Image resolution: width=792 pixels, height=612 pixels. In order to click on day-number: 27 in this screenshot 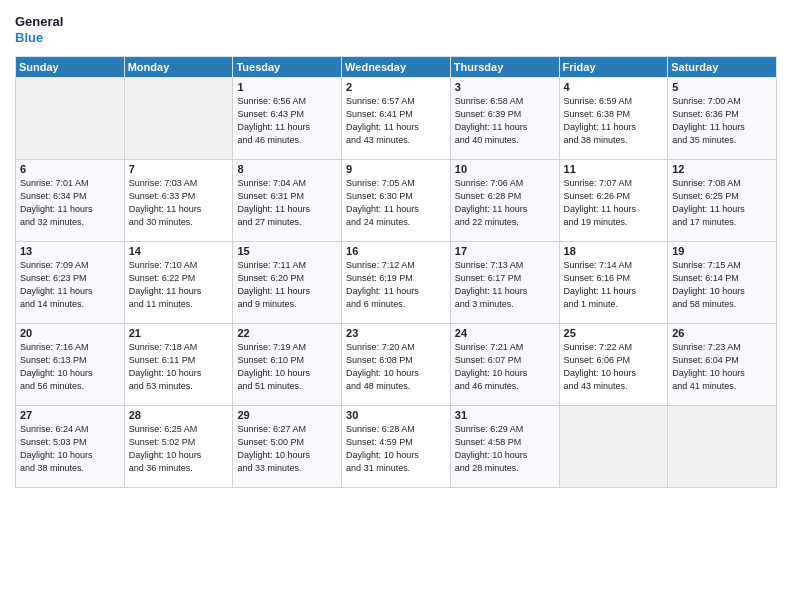, I will do `click(70, 415)`.